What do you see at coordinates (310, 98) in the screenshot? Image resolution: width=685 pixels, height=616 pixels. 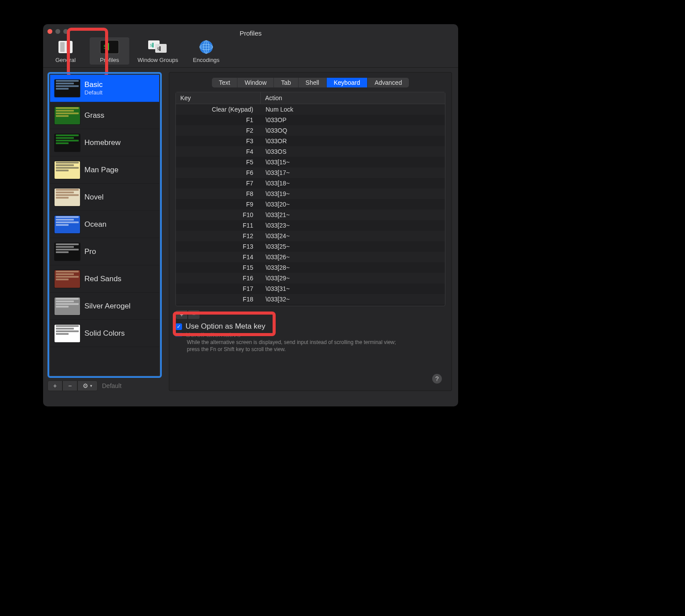 I see `table-header: Key Action` at bounding box center [310, 98].